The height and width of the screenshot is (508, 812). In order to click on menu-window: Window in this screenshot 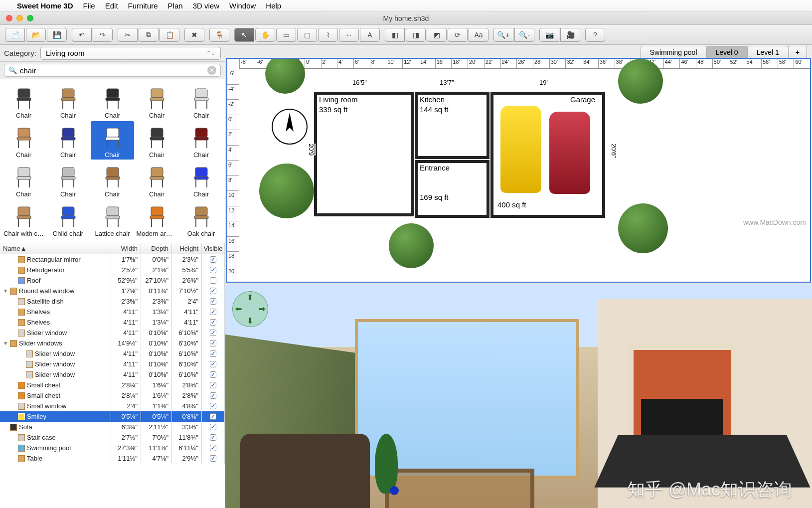, I will do `click(242, 6)`.